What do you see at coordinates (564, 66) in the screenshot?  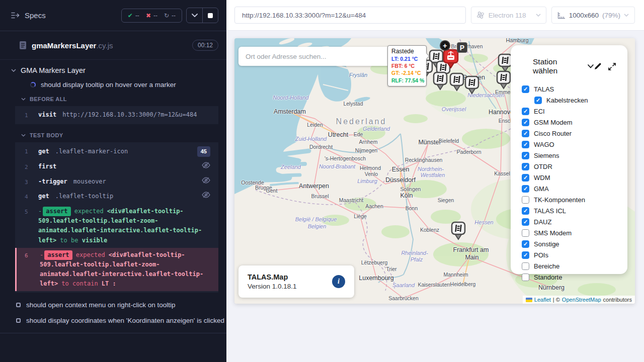 I see `station-select-dropdown: Station wählen` at bounding box center [564, 66].